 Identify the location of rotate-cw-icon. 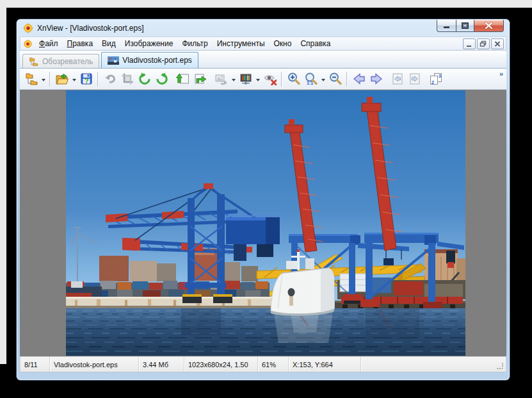
(162, 79).